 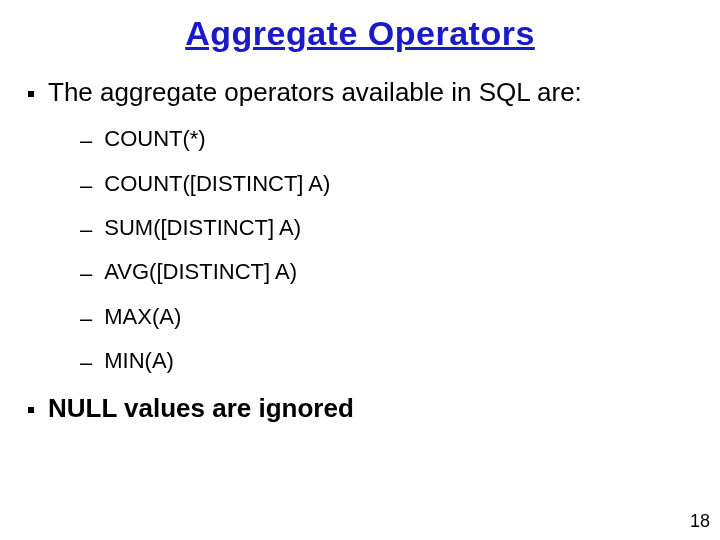 I want to click on list-item: – AVG([DISTINCT] A), so click(x=386, y=273).